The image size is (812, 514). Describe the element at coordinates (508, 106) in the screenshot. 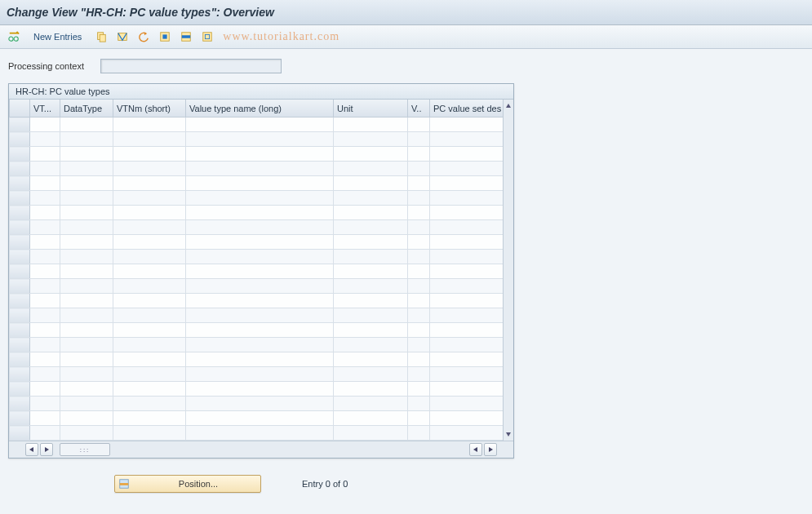

I see `scroll-up-button` at that location.